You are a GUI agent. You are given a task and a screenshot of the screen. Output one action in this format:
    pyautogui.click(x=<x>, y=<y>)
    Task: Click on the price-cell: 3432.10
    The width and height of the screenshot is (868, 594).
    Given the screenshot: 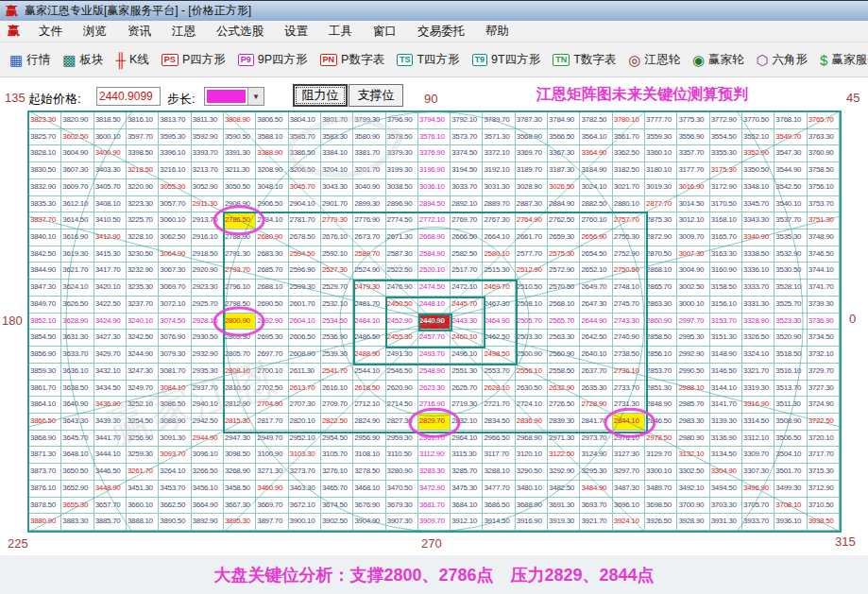 What is the action you would take?
    pyautogui.click(x=111, y=372)
    